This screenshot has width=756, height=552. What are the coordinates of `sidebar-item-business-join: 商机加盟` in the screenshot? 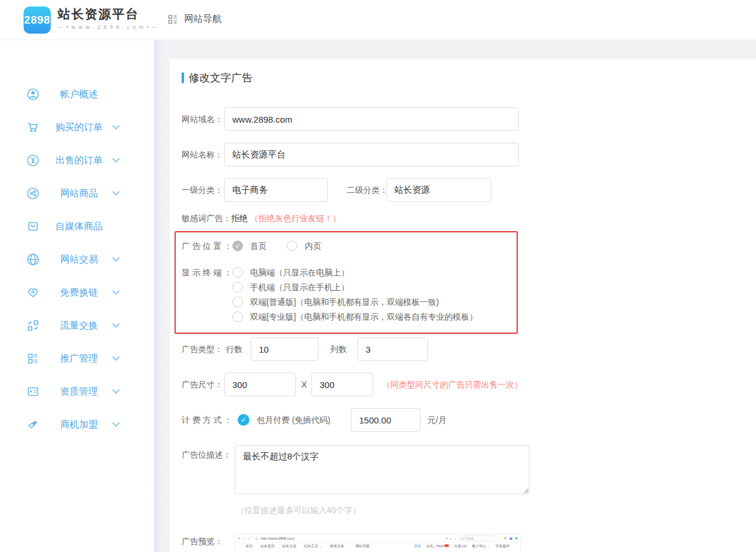 It's located at (77, 425).